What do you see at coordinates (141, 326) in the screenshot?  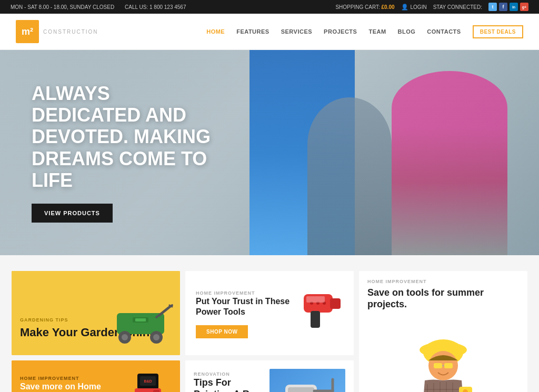 I see `mower-svg` at bounding box center [141, 326].